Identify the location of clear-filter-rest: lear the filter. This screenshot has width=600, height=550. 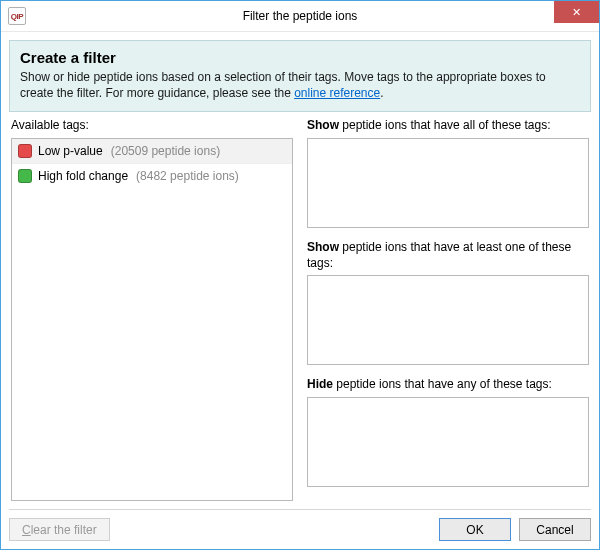
(64, 530).